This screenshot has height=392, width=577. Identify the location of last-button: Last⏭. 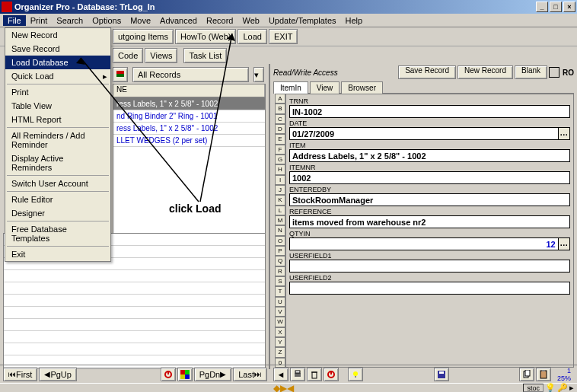
(250, 374).